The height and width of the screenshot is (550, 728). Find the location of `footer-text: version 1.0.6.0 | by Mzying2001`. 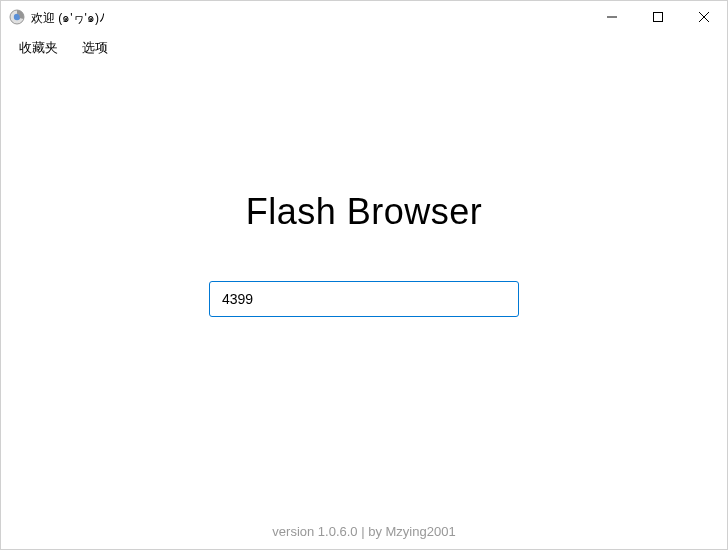

footer-text: version 1.0.6.0 | by Mzying2001 is located at coordinates (364, 532).